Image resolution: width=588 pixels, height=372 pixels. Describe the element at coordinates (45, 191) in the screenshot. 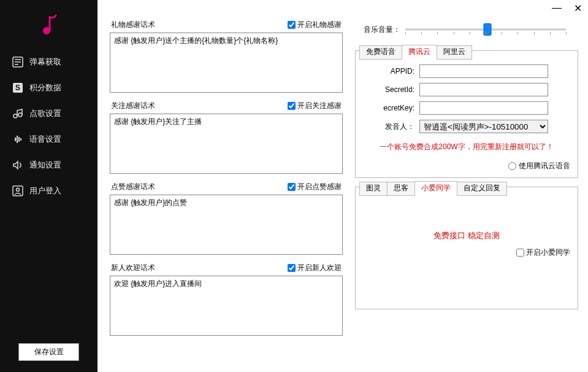

I see `nav-label: 用户登入` at that location.